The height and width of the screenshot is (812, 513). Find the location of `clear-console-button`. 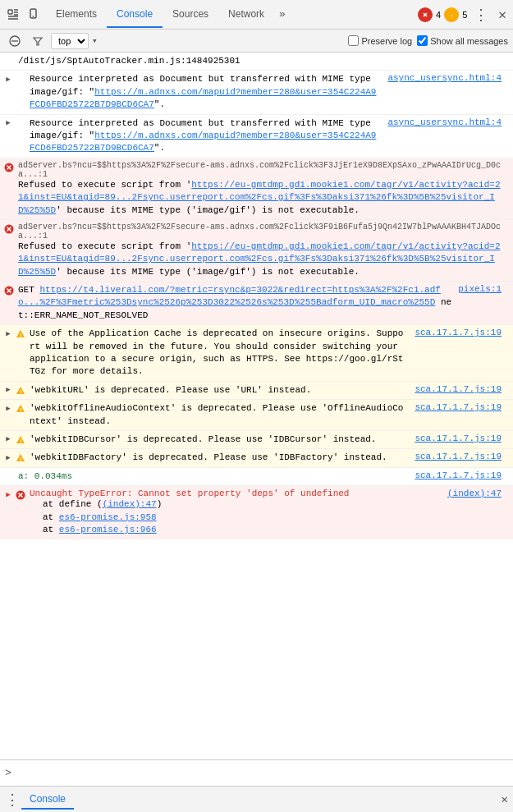

clear-console-button is located at coordinates (15, 41).